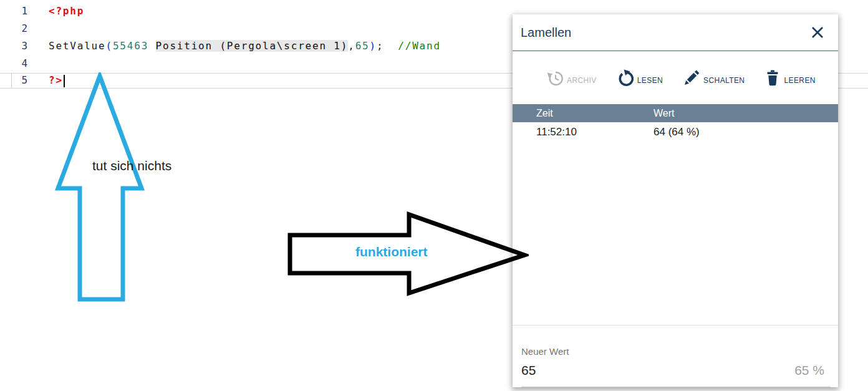  I want to click on new-value-form: Neuer Wert 65 65 %, so click(675, 357).